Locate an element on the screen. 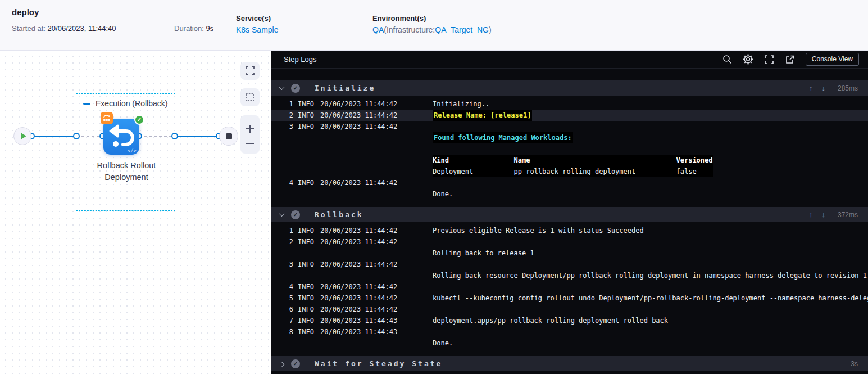  started-at-label: Started at: is located at coordinates (29, 28).